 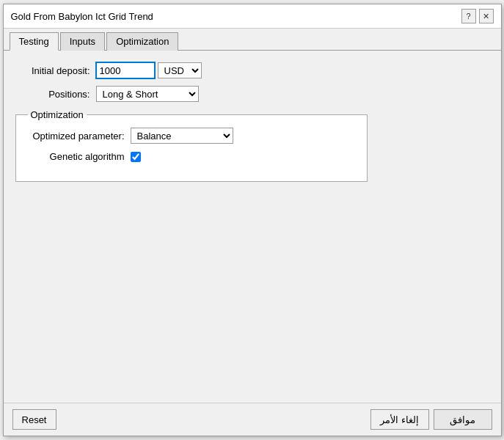 I want to click on footer: Reset إلغاء الأمر موافق, so click(x=252, y=419).